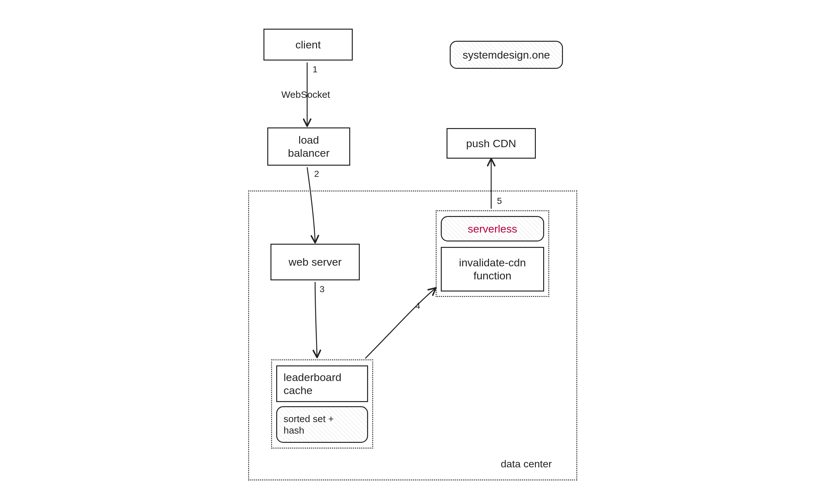 Image resolution: width=813 pixels, height=504 pixels. I want to click on watermark-brand-box: systemdesign.one, so click(506, 55).